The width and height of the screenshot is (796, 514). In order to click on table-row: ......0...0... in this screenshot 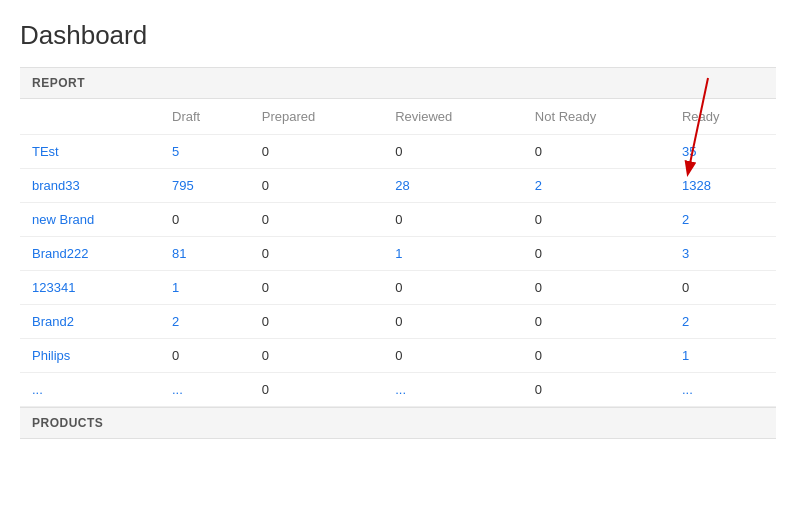, I will do `click(398, 390)`.